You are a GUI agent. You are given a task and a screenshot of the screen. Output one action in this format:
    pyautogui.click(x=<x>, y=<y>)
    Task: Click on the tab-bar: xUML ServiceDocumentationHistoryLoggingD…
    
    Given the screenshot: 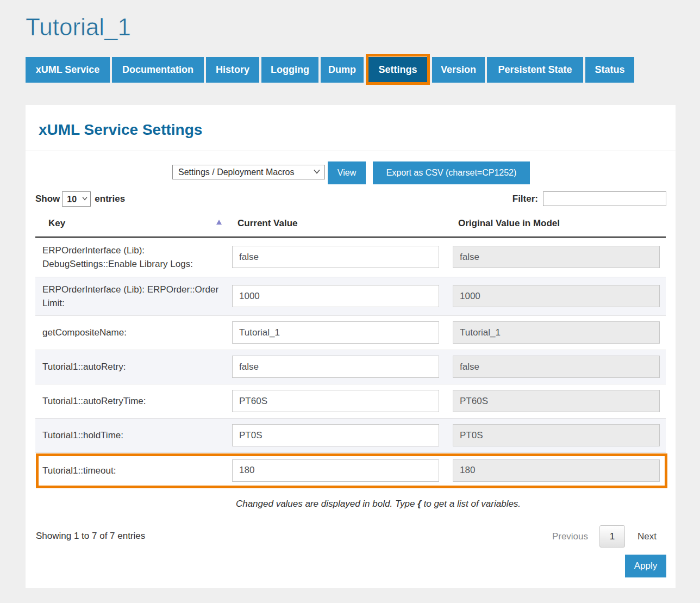 What is the action you would take?
    pyautogui.click(x=330, y=70)
    